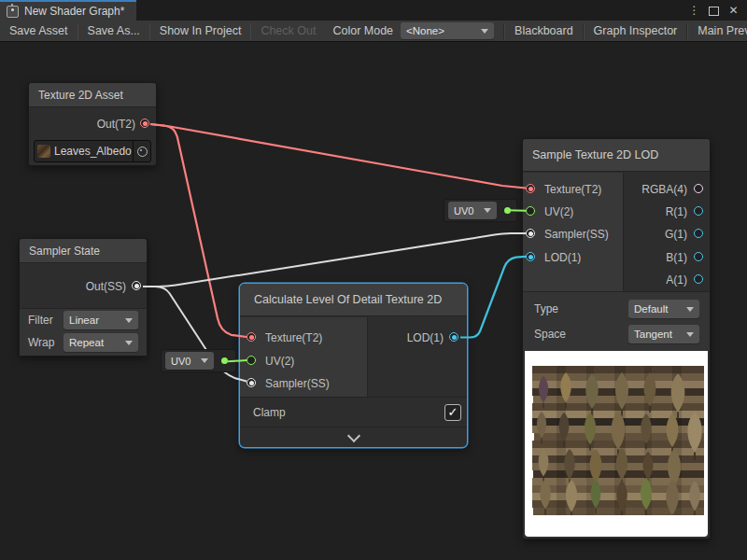 Image resolution: width=747 pixels, height=560 pixels. I want to click on window-tab-bar: New Shader Graph* ⋮ ✕, so click(374, 10).